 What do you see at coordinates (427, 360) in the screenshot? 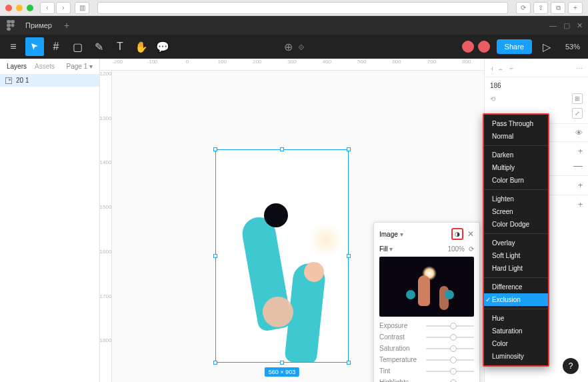
I see `image-adjust-slider: Temperature` at bounding box center [427, 360].